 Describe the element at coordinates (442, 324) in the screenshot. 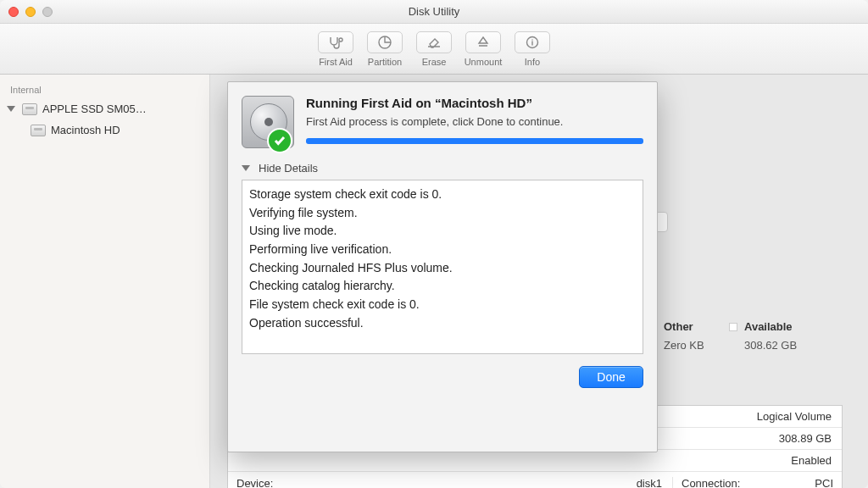

I see `log-line: Operation successful.` at that location.